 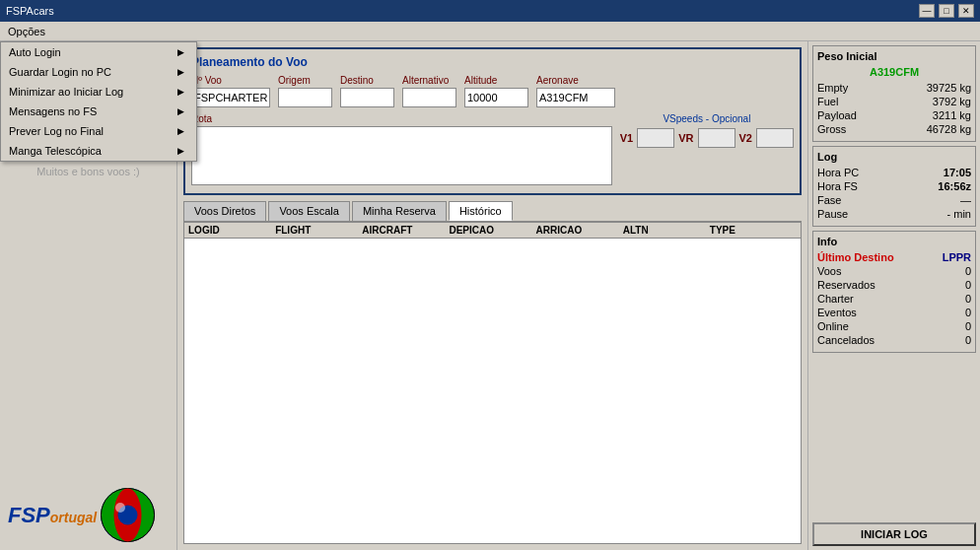 What do you see at coordinates (656, 138) in the screenshot?
I see `v1-input` at bounding box center [656, 138].